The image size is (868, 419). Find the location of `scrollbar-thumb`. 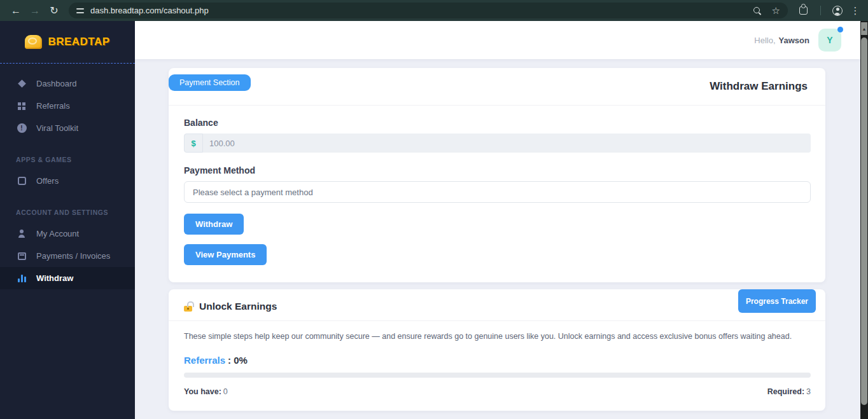

scrollbar-thumb is located at coordinates (864, 221).